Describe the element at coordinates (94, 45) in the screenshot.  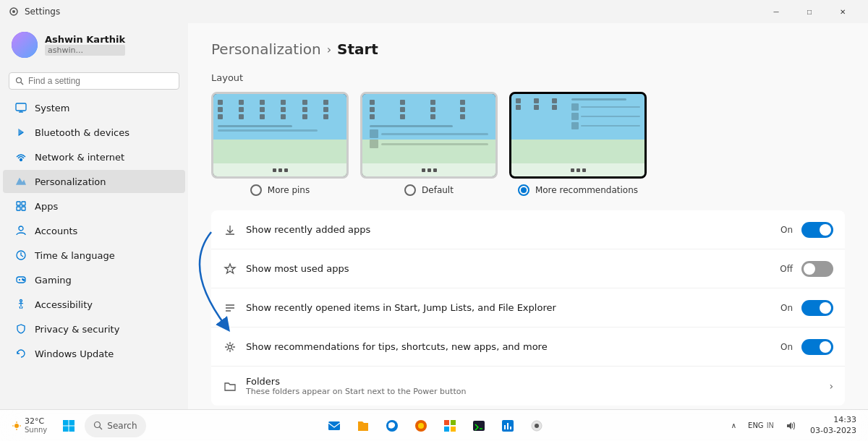
I see `user-profile: Ashwin Karthik ashwin...` at that location.